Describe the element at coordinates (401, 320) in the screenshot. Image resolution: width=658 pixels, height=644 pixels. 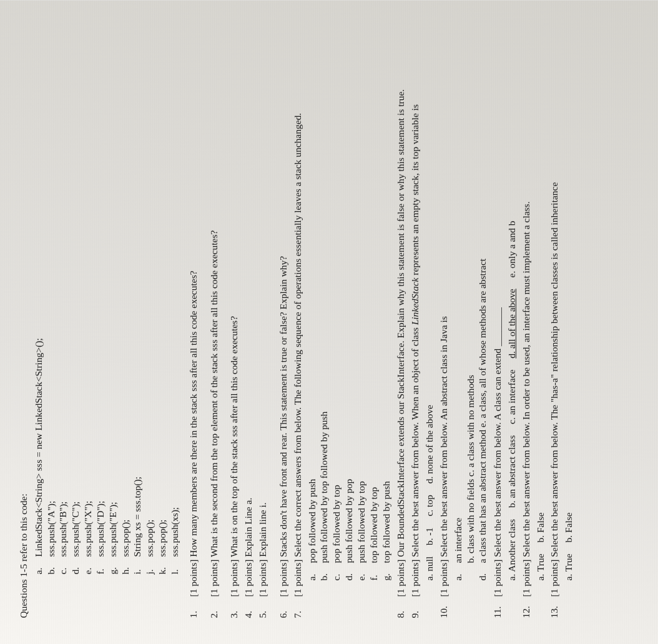
I see `question-8: 8. [1 points] Our BoundedStackInterface …` at that location.